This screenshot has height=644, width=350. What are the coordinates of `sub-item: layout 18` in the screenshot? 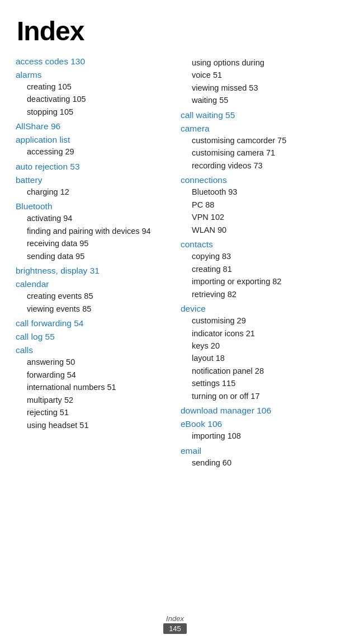 It's located at (263, 358).